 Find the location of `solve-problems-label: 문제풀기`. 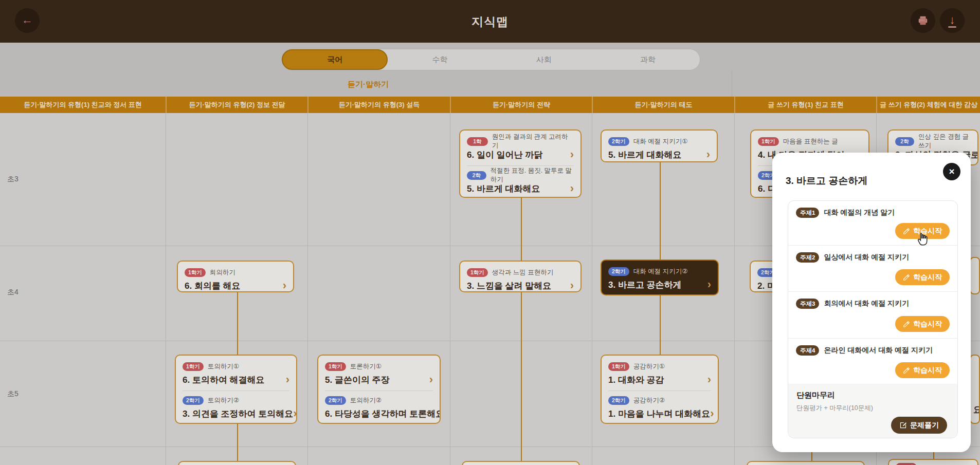

solve-problems-label: 문제풀기 is located at coordinates (924, 425).